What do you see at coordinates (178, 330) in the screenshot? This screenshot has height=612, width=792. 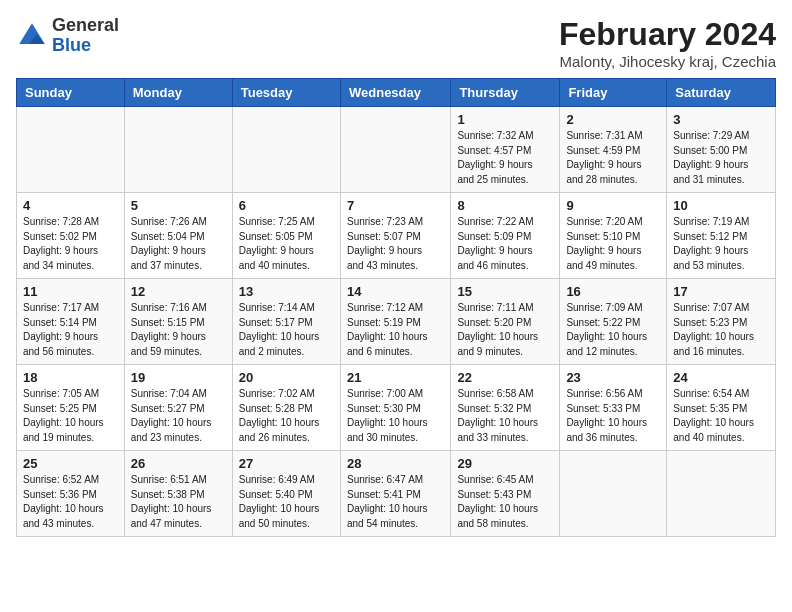 I see `day-info: Sunrise: 7:16 AM Sunset: 5:15 PM Dayligh…` at bounding box center [178, 330].